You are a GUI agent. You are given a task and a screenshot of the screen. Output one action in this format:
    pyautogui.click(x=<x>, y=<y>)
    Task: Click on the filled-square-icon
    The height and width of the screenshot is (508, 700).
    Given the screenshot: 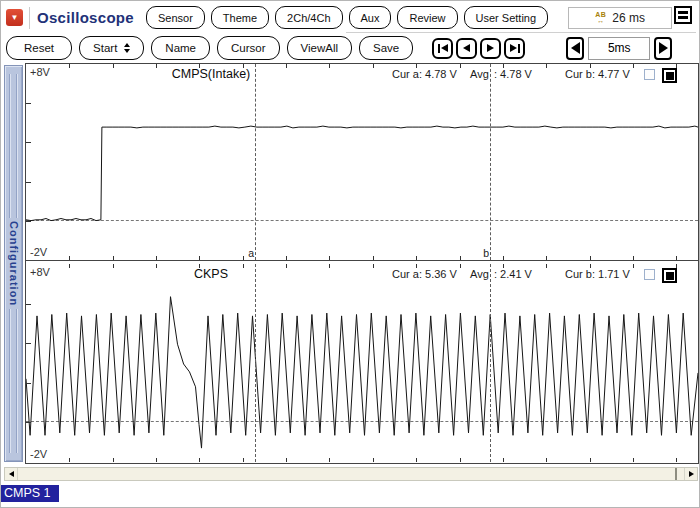 What is the action you would take?
    pyautogui.click(x=670, y=76)
    